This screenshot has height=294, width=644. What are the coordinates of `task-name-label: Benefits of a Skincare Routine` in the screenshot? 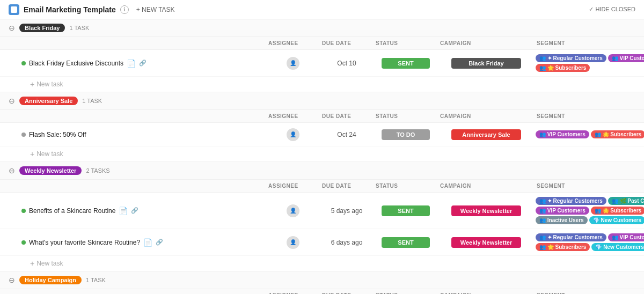 It's located at (72, 211).